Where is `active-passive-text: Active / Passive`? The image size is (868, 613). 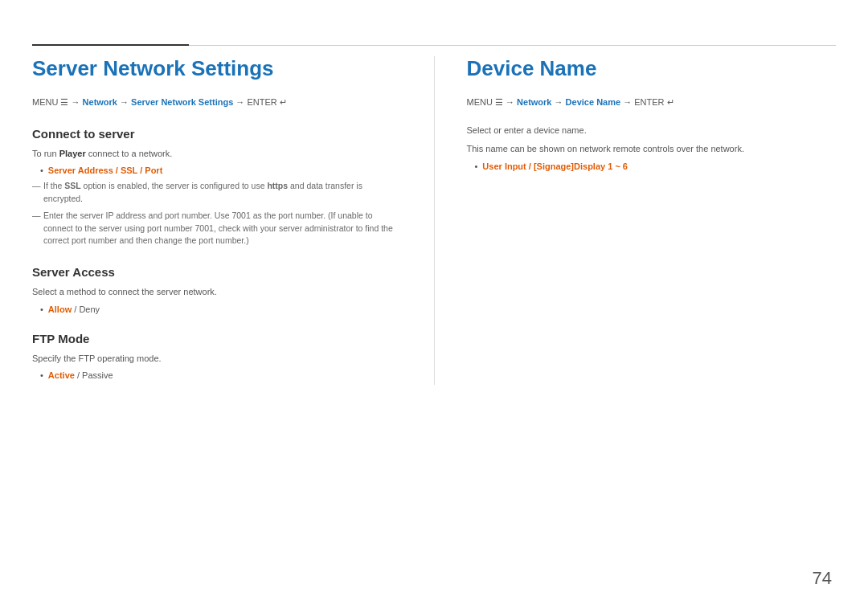 active-passive-text: Active / Passive is located at coordinates (80, 375).